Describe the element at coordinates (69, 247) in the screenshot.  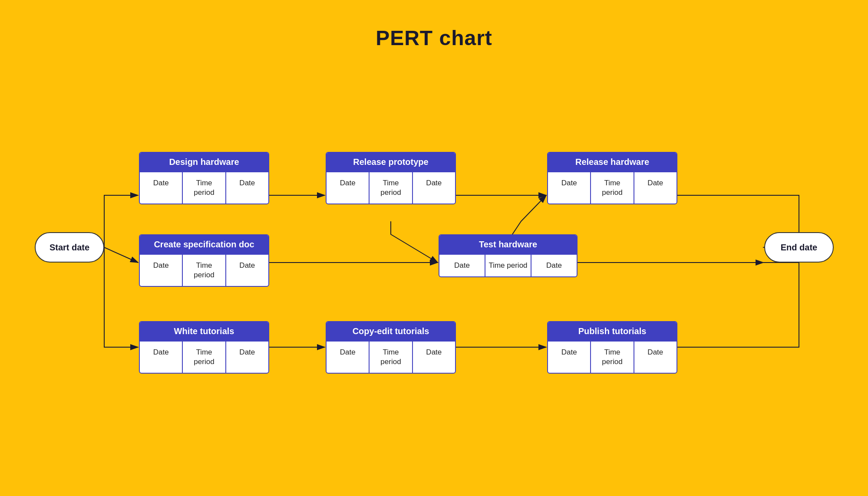
I see `start-date-label: Start date` at that location.